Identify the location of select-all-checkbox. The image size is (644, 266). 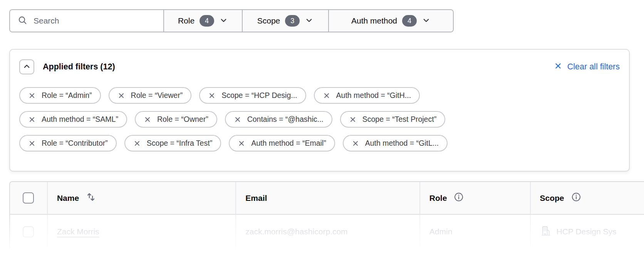
(29, 198).